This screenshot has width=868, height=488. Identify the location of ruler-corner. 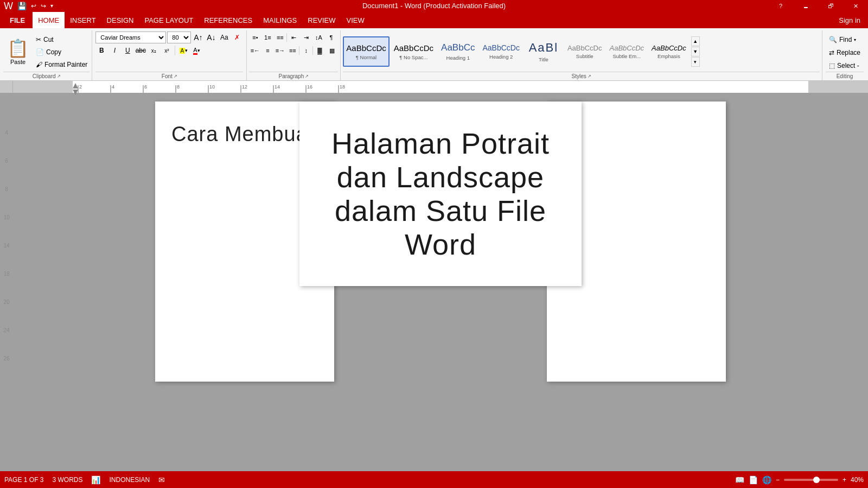
(7, 87).